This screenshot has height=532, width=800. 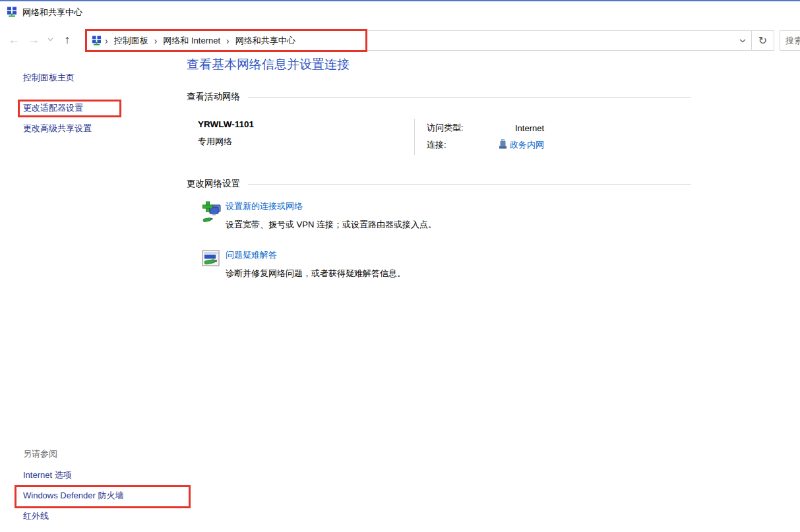 What do you see at coordinates (191, 41) in the screenshot?
I see `breadcrumb-network-internet: 网络和 Internet` at bounding box center [191, 41].